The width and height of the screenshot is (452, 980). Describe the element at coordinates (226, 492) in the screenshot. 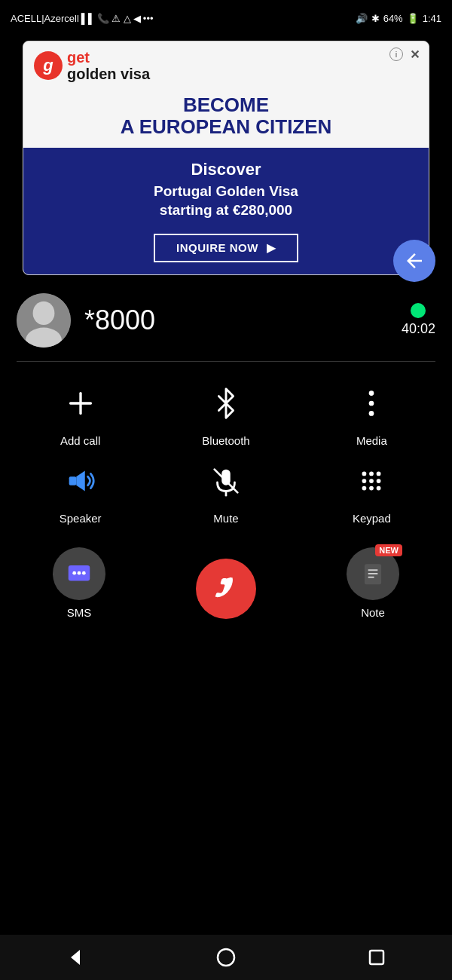

I see `mute-button: Mute` at that location.